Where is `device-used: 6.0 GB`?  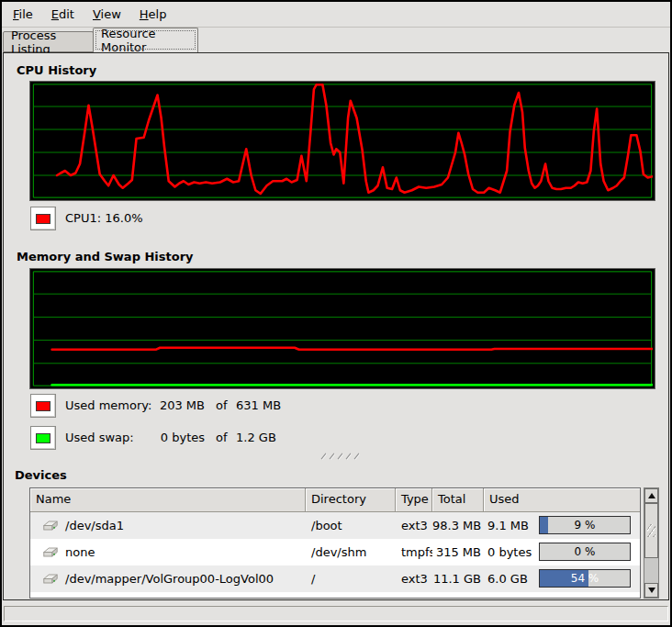 device-used: 6.0 GB is located at coordinates (508, 578).